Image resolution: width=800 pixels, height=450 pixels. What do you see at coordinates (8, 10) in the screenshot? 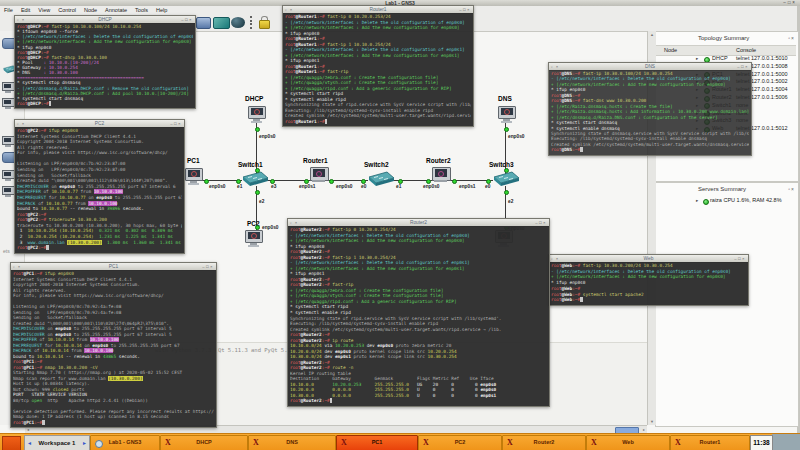
I see `menu-item-file: File` at bounding box center [8, 10].